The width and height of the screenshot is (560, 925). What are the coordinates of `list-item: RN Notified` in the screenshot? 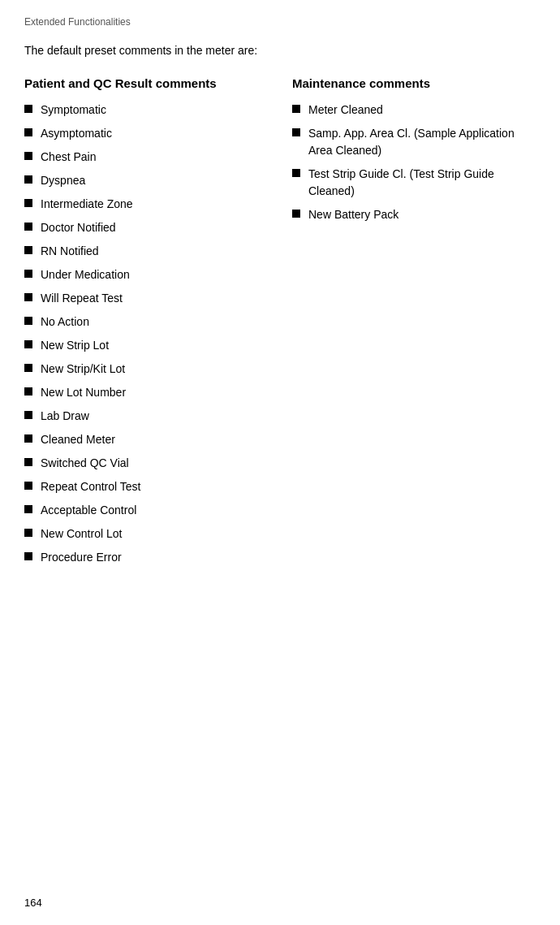 It's located at (146, 252).